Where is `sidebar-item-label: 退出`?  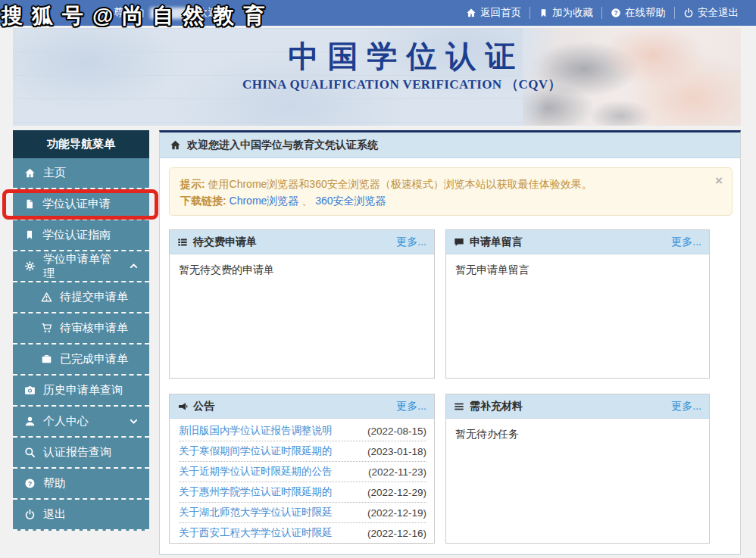 sidebar-item-label: 退出 is located at coordinates (55, 515).